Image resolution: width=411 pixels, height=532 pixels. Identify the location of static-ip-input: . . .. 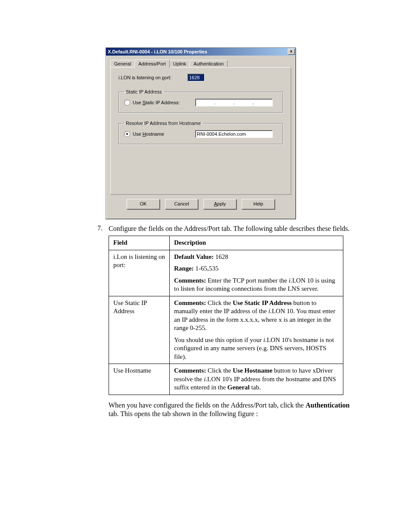
(234, 103).